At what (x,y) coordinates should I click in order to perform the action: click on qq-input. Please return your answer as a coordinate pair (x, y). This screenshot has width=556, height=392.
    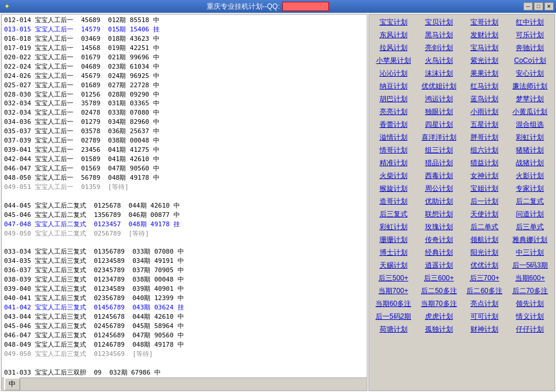
    Looking at the image, I should click on (306, 6).